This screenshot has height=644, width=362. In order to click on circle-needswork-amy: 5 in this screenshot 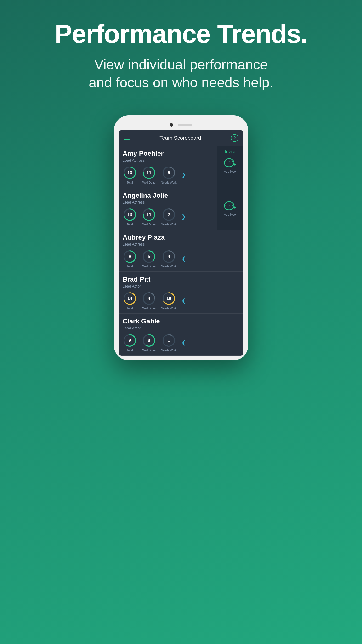, I will do `click(169, 173)`.